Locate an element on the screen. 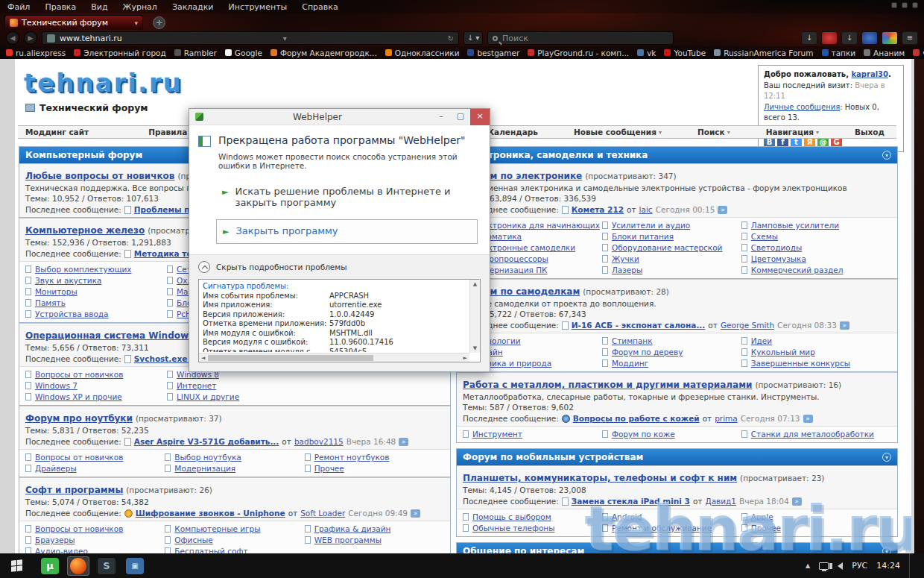 The width and height of the screenshot is (924, 578). menu-item: Файл is located at coordinates (19, 7).